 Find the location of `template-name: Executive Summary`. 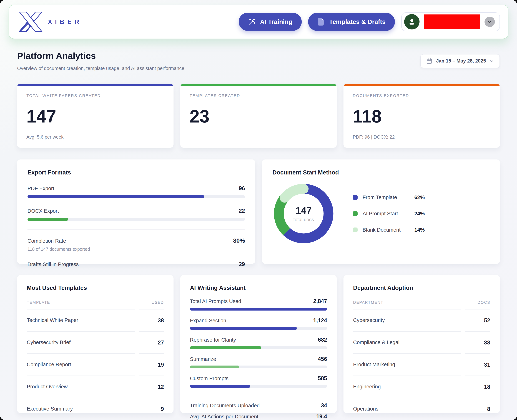

template-name: Executive Summary is located at coordinates (81, 409).